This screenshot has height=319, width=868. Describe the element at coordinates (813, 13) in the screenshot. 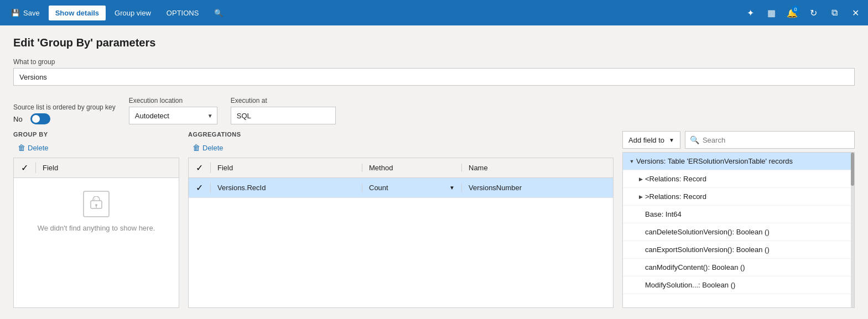

I see `refresh-btn: ↻` at that location.